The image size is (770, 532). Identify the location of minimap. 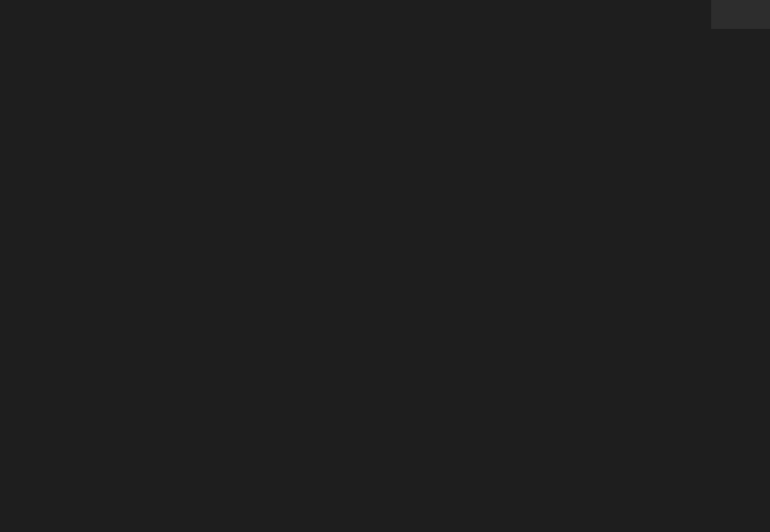
(741, 266).